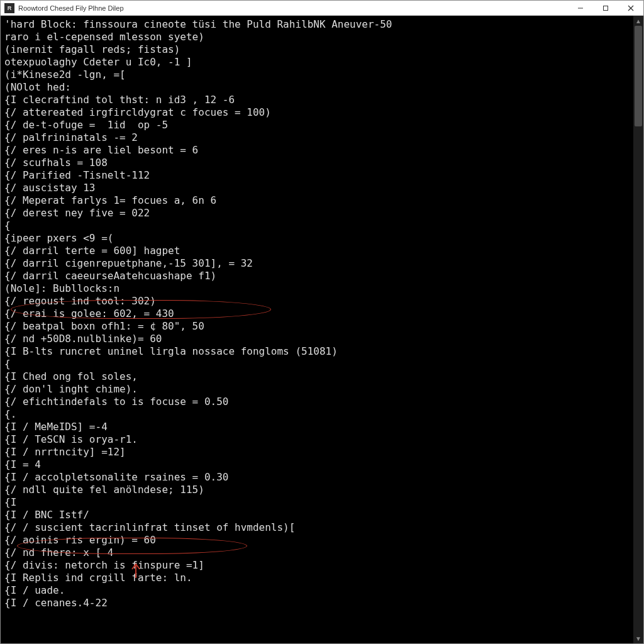  I want to click on scrollbar-thumb, so click(638, 76).